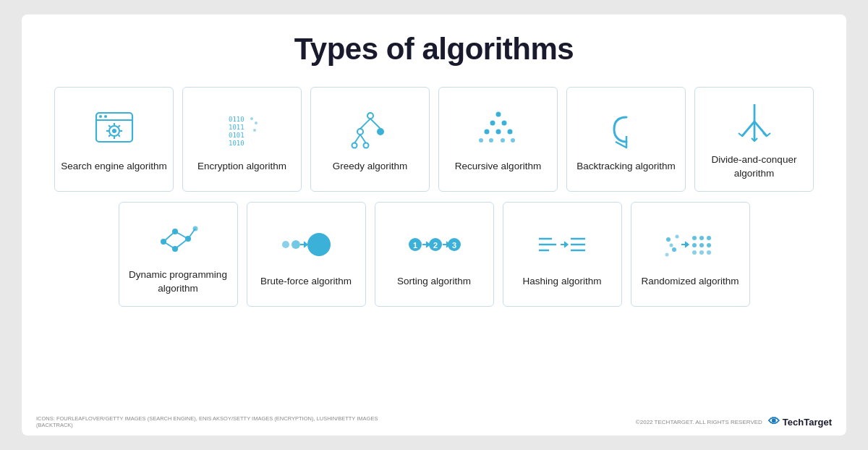 This screenshot has height=450, width=868. Describe the element at coordinates (434, 245) in the screenshot. I see `sorting-icon: 1 2 3` at that location.